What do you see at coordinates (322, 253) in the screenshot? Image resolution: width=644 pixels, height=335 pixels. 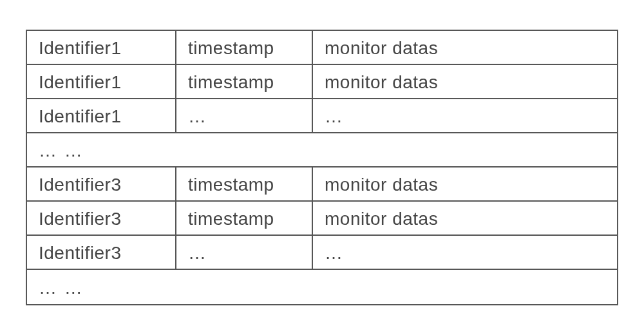 I see `table-row: Identifier3 … …` at bounding box center [322, 253].